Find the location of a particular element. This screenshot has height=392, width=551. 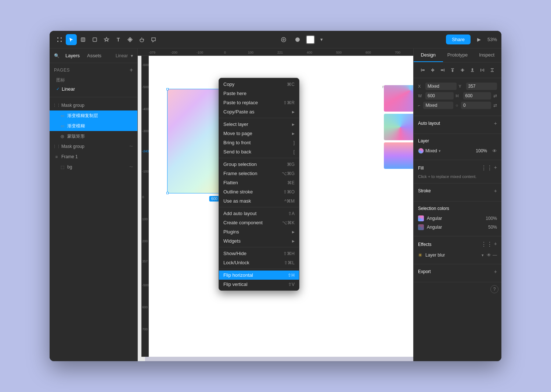

menu-flatten: Flatten ⌘E is located at coordinates (259, 183).